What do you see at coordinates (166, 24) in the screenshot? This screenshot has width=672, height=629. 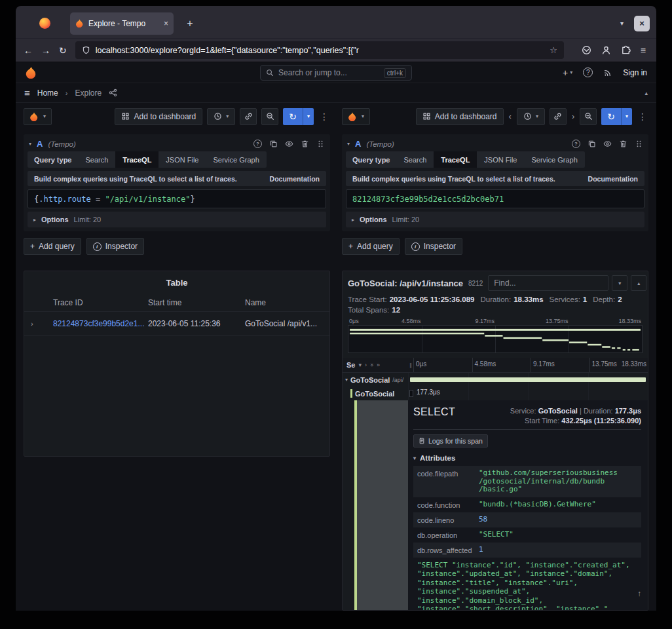 I see `tab-close-icon: ×` at bounding box center [166, 24].